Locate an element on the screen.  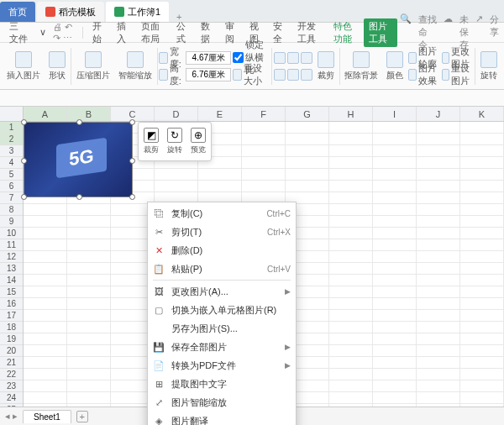
row-header: 4 is located at coordinates (12, 163).